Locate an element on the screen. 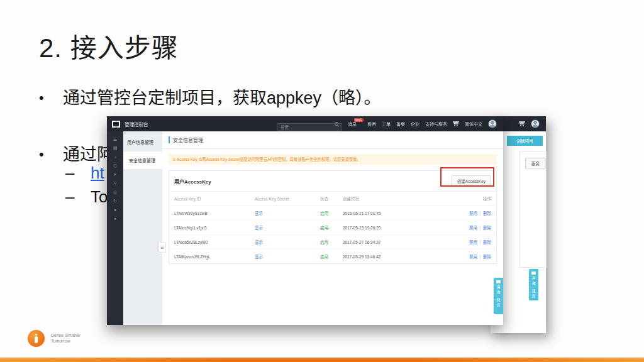 Image resolution: width=644 pixels, height=362 pixels. created-time: 2017-05-27 16:34:37 is located at coordinates (399, 243).